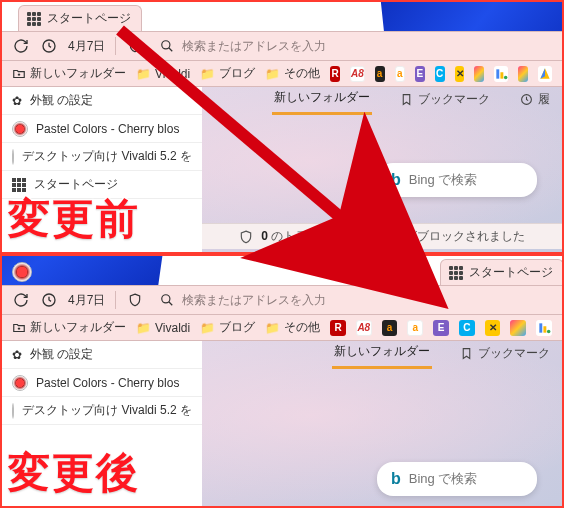 The width and height of the screenshot is (564, 508). I want to click on vivaldi-app-icon, so click(22, 272).